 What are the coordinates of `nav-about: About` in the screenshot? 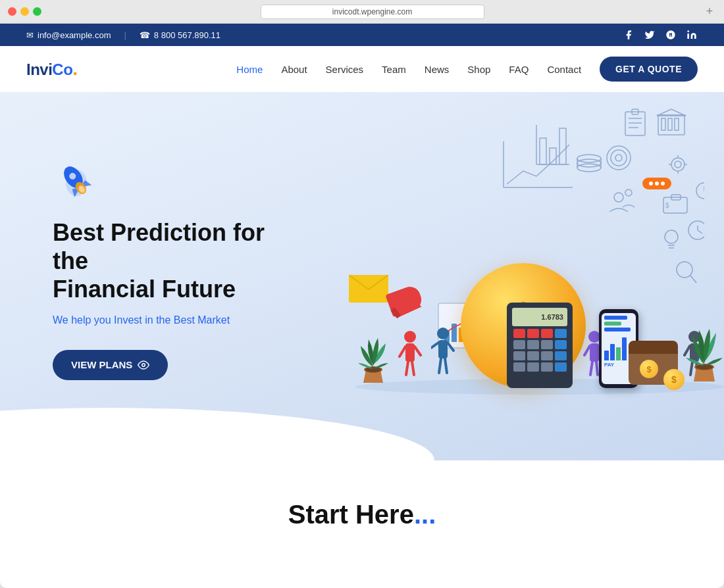 It's located at (294, 70).